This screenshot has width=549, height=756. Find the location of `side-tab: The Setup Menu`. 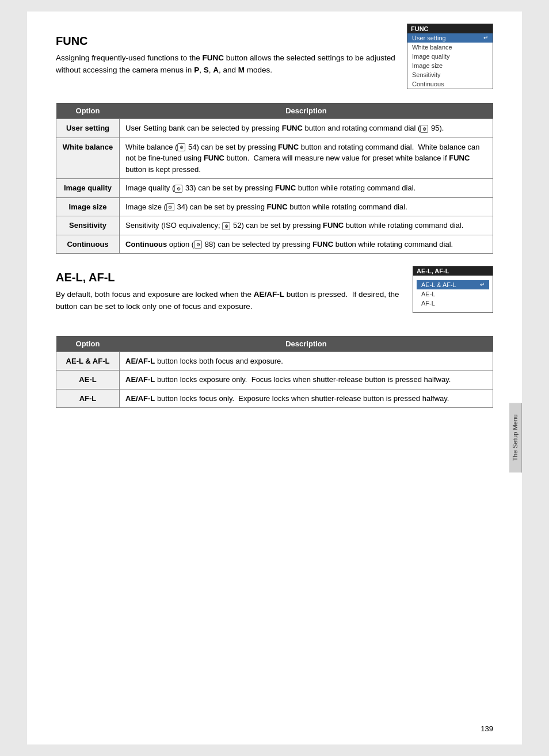

side-tab: The Setup Menu is located at coordinates (516, 437).